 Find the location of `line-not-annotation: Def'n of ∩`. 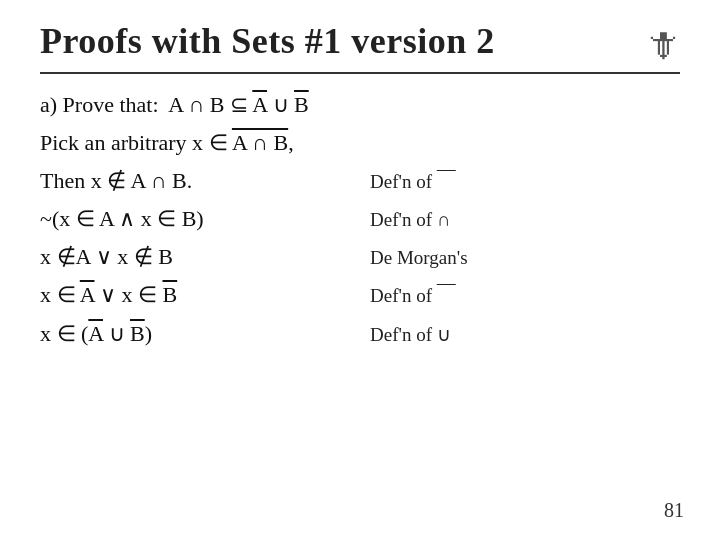

line-not-annotation: Def'n of ∩ is located at coordinates (410, 220).